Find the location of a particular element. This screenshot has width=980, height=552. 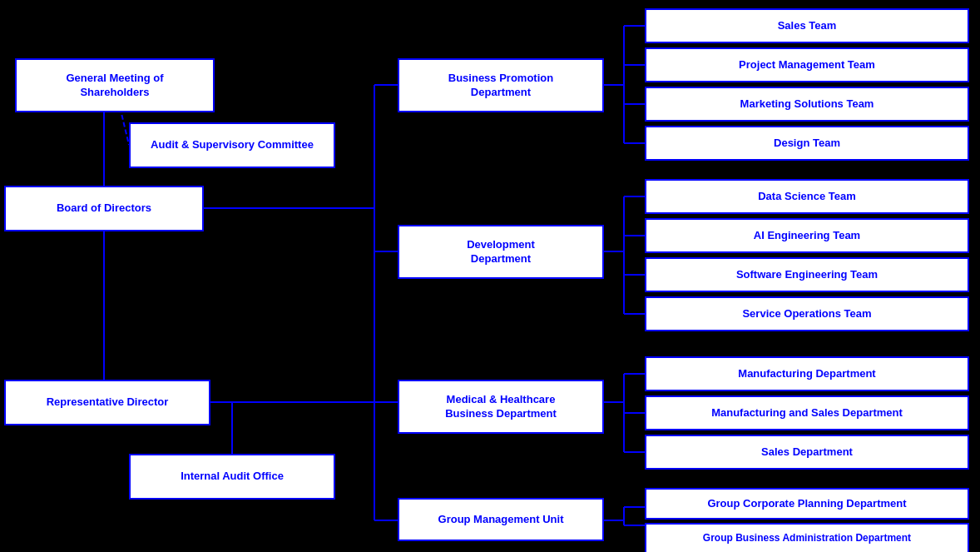

development-box: DevelopmentDepartment is located at coordinates (501, 251).